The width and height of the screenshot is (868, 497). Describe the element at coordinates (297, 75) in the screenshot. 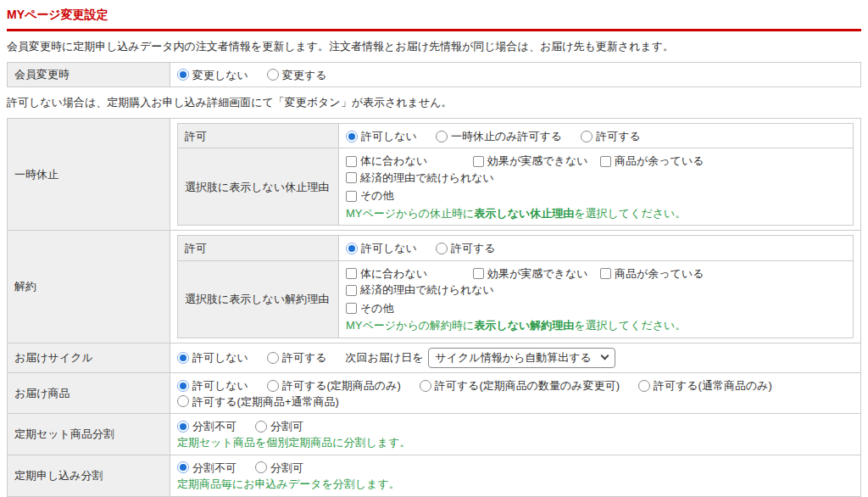

I see `radio-option: 変更する` at that location.